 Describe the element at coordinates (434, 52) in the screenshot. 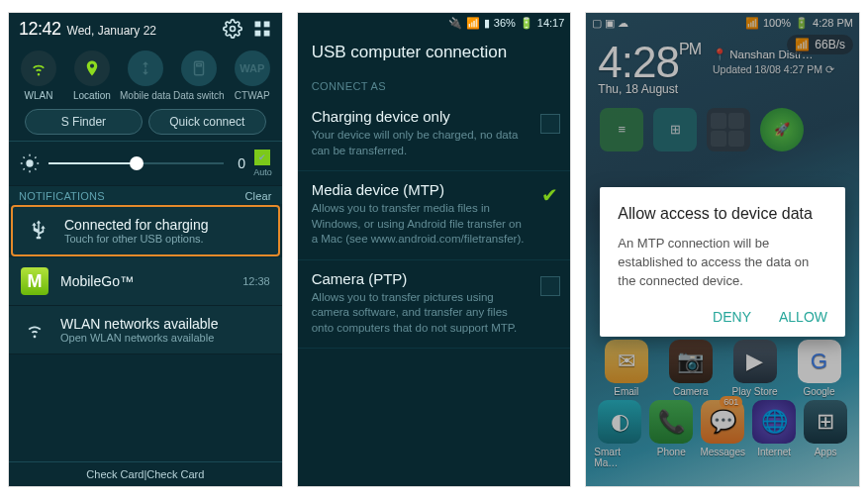

I see `screen-title: USB computer connection` at that location.